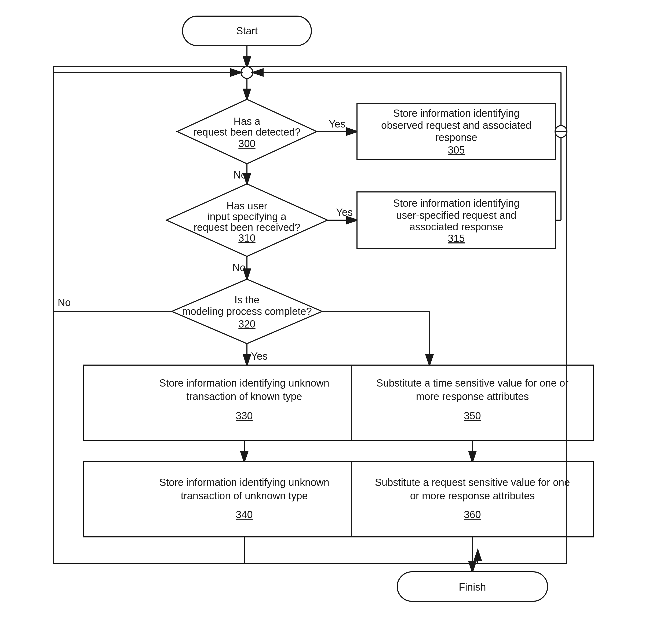 The image size is (645, 644). Describe the element at coordinates (247, 206) in the screenshot. I see `decision-310-line1: Has user` at that location.